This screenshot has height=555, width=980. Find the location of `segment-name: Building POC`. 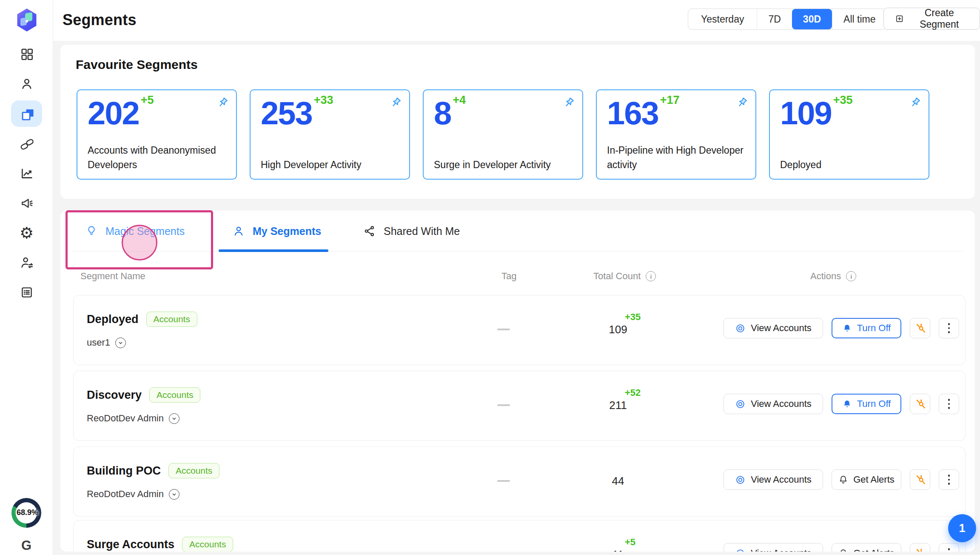

segment-name: Building POC is located at coordinates (124, 471).